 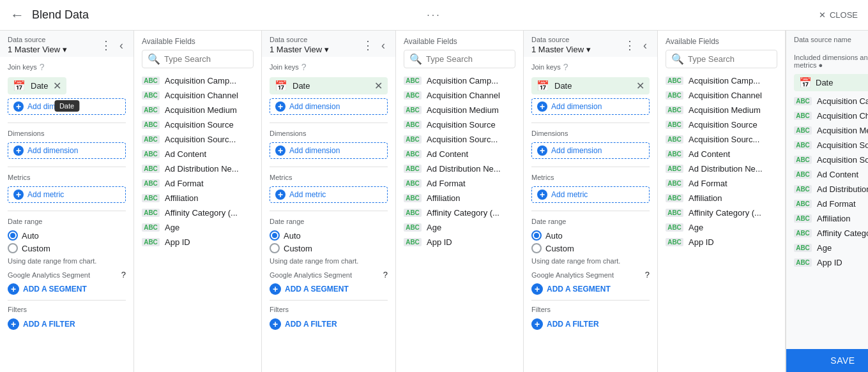 What do you see at coordinates (299, 50) in the screenshot?
I see `ds-name-2: 1 Master View ▾` at bounding box center [299, 50].